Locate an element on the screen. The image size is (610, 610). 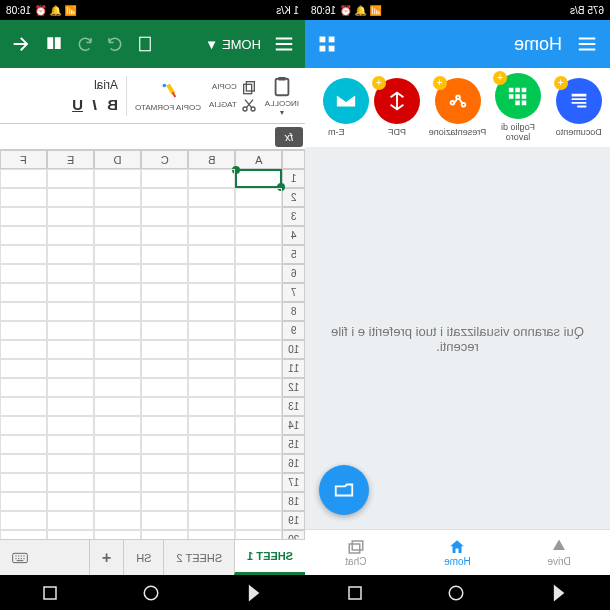
paste-button: INCOLLA ▾ is located at coordinates (282, 96).